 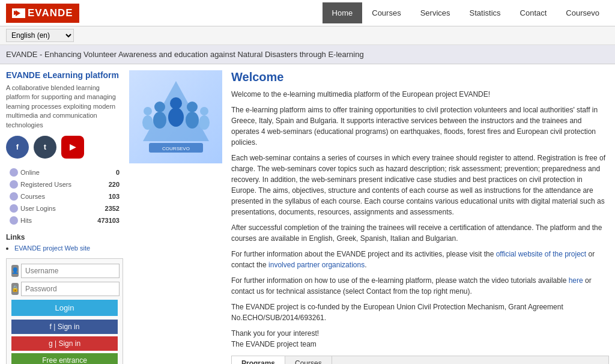 What do you see at coordinates (65, 237) in the screenshot?
I see `links-title: Links` at bounding box center [65, 237].